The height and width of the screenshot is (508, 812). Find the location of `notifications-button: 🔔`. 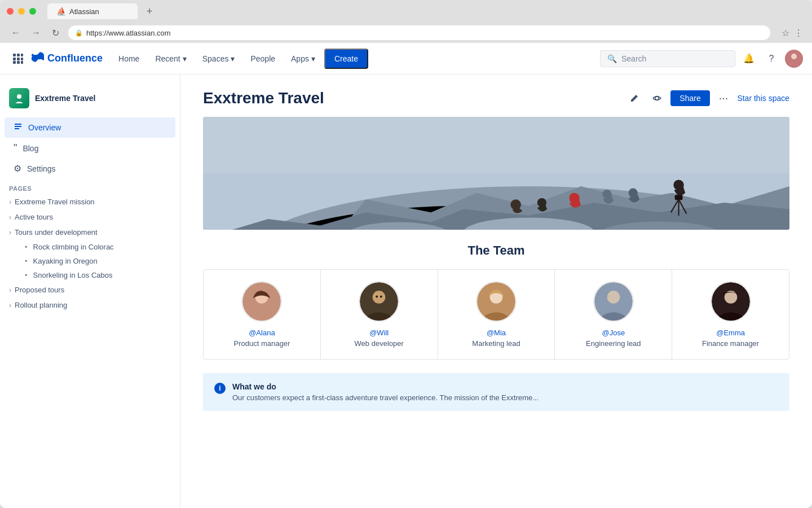

notifications-button: 🔔 is located at coordinates (749, 59).